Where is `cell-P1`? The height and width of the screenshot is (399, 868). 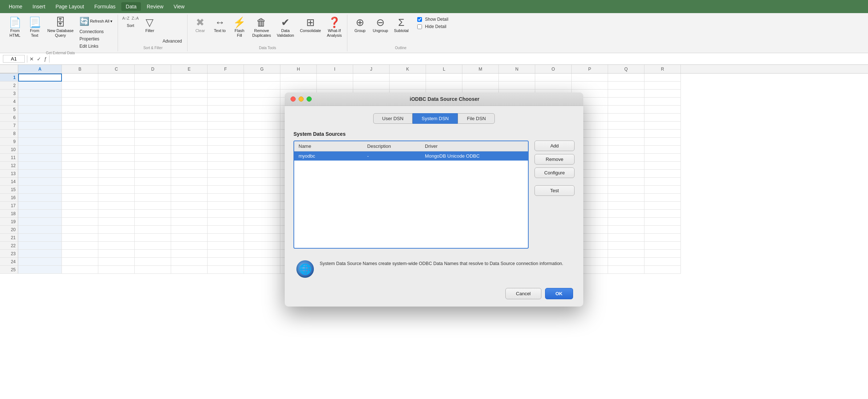
cell-P1 is located at coordinates (590, 78).